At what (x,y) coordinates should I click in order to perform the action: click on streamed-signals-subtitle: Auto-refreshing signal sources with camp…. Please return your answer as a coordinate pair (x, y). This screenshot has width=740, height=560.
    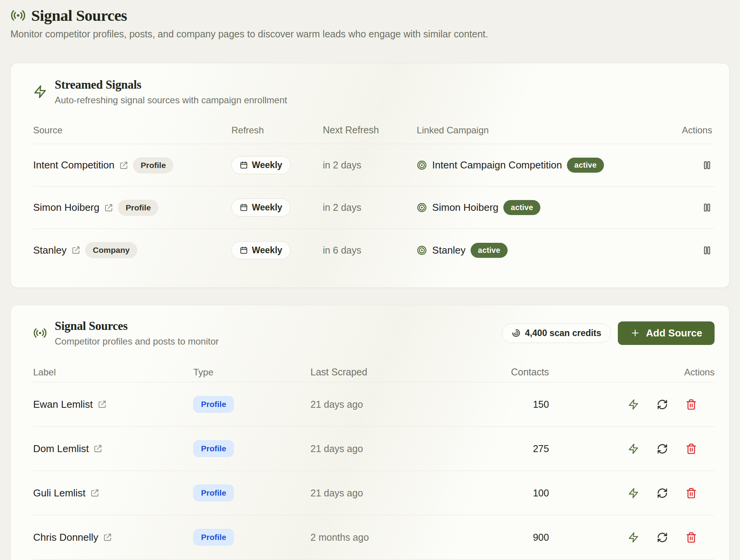
    Looking at the image, I should click on (171, 100).